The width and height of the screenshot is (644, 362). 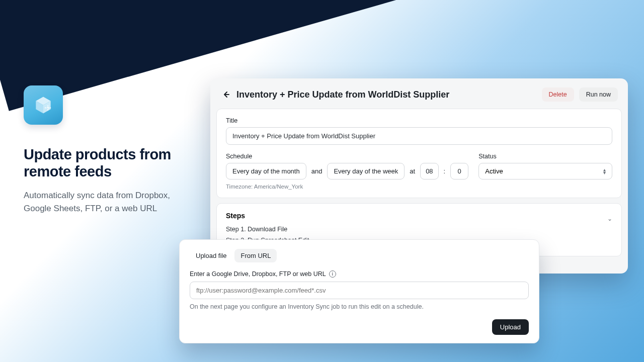 I want to click on steps-heading: Steps, so click(x=235, y=216).